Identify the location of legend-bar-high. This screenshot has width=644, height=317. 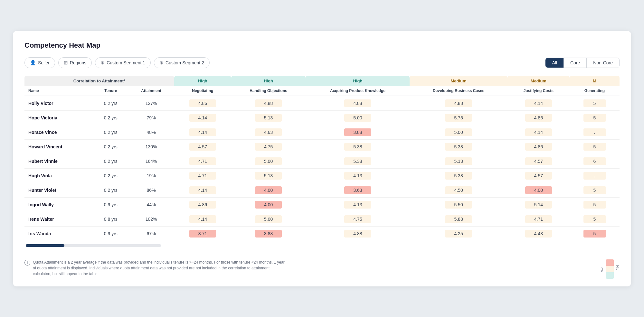
(610, 275).